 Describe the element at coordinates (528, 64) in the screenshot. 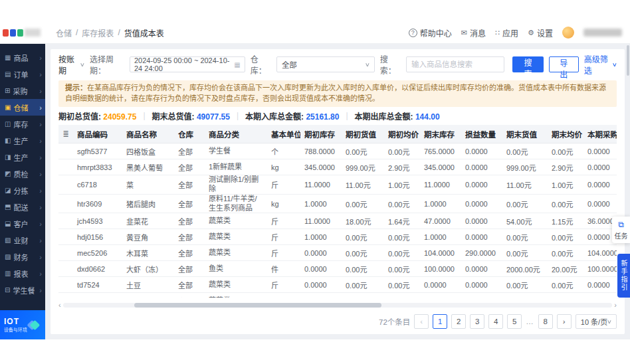

I see `search-button: 搜索` at that location.